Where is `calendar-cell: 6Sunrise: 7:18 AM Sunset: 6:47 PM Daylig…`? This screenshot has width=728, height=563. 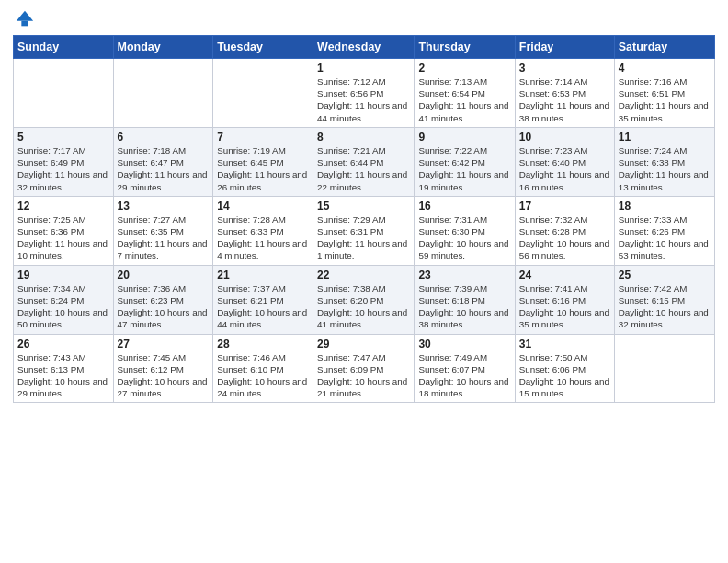
calendar-cell: 6Sunrise: 7:18 AM Sunset: 6:47 PM Daylig… is located at coordinates (164, 162).